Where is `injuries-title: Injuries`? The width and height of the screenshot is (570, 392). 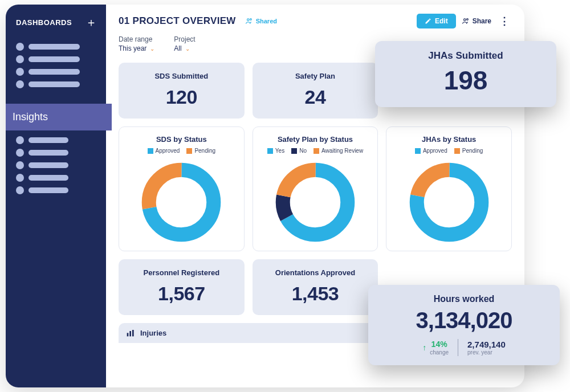
injuries-title: Injuries is located at coordinates (153, 333).